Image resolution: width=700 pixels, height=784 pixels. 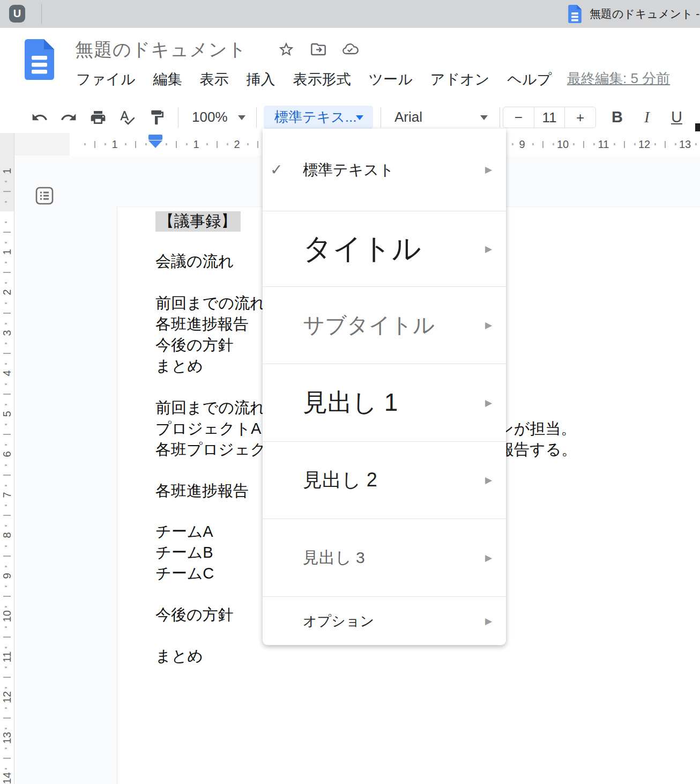 What do you see at coordinates (384, 480) in the screenshot?
I see `style-option-4: 見出し 2▶` at bounding box center [384, 480].